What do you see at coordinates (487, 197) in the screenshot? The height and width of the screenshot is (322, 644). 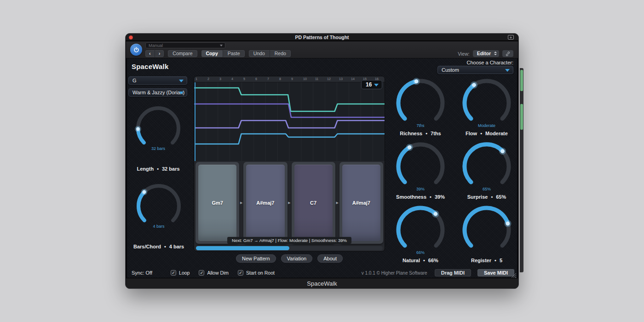 I see `surprise-caption: Surprise•65%` at bounding box center [487, 197].